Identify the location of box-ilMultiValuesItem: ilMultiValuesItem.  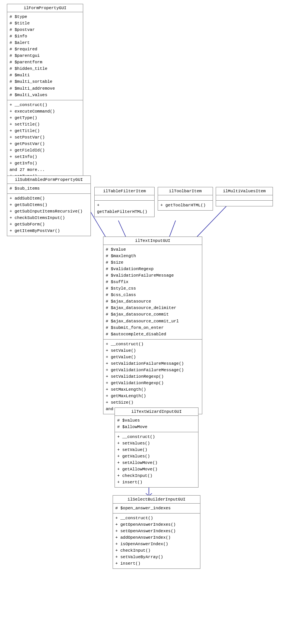
(244, 197).